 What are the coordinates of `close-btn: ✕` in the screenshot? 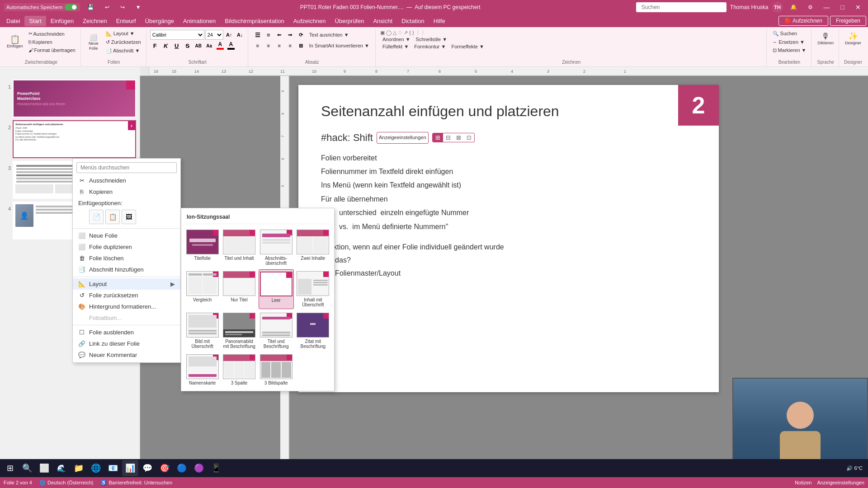 It's located at (858, 7).